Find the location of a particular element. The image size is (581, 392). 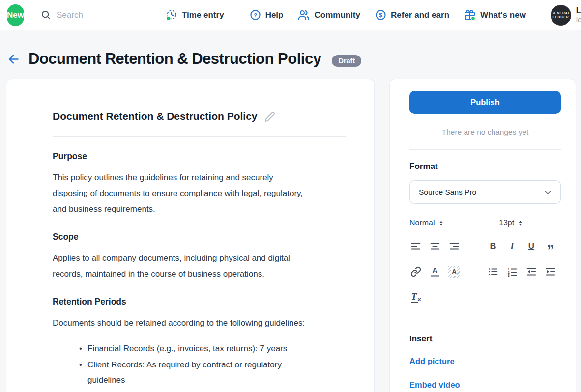

nav-time-entry-label: Time entry is located at coordinates (203, 15).